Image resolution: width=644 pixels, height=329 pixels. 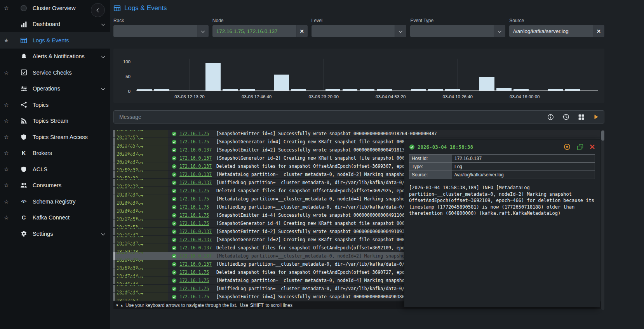 I want to click on scrollbar-thumb, so click(x=603, y=136).